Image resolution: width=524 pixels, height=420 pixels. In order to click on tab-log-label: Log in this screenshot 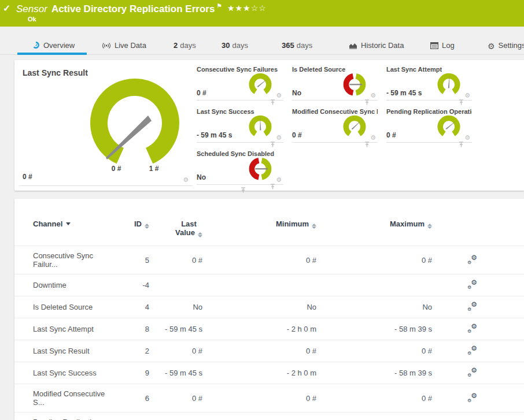, I will do `click(448, 45)`.